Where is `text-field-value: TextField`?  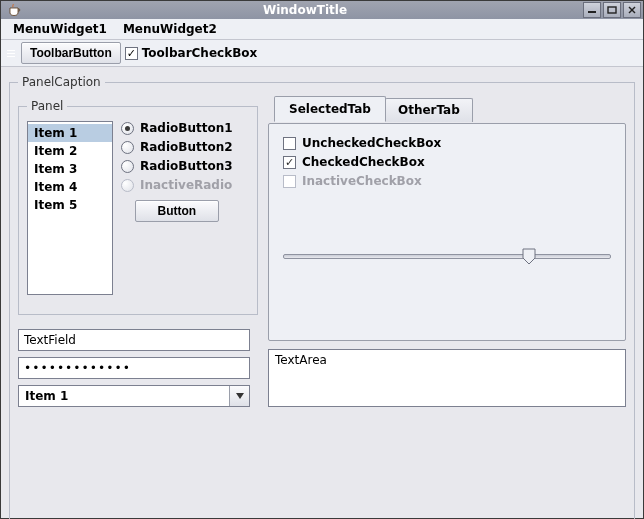 text-field-value: TextField is located at coordinates (50, 340).